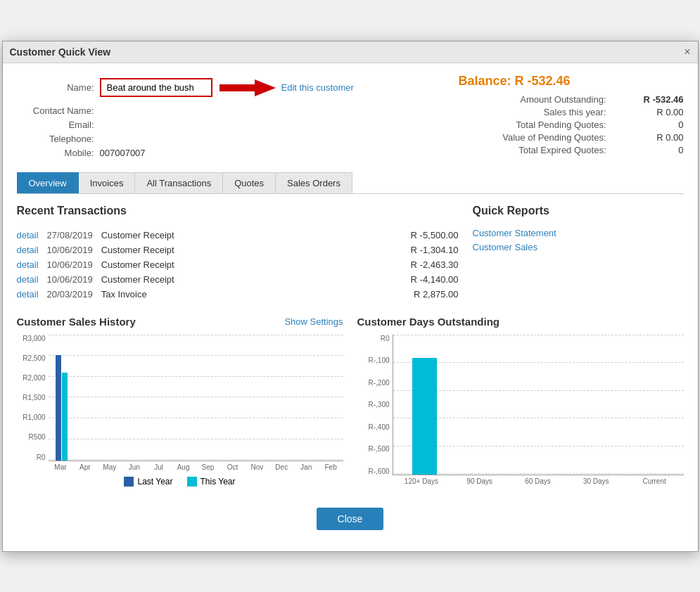 The width and height of the screenshot is (700, 592). What do you see at coordinates (155, 482) in the screenshot?
I see `legend-last-year-label: Last Year` at bounding box center [155, 482].